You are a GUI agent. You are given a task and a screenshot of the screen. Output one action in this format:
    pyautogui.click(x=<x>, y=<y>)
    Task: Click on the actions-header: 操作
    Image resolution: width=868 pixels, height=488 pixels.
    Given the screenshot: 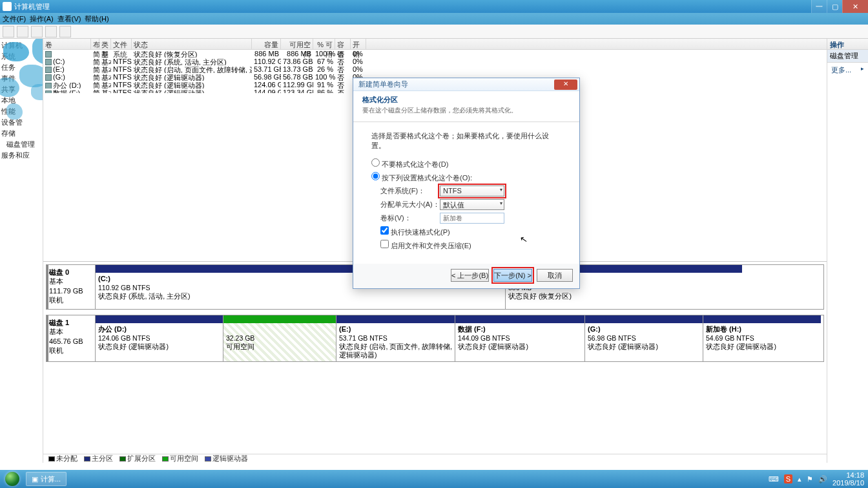 What is the action you would take?
    pyautogui.click(x=847, y=44)
    